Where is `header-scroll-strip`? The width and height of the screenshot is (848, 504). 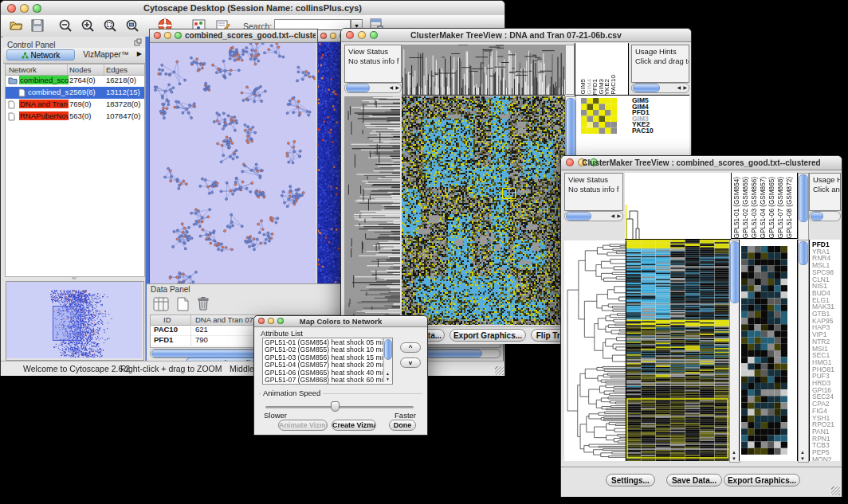 header-scroll-strip is located at coordinates (570, 70).